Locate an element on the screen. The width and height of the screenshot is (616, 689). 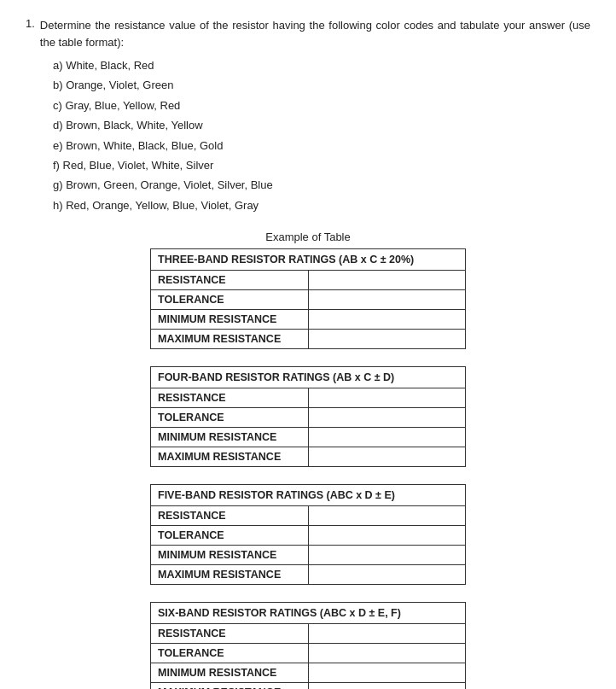
row-label-2-2: MINIMUM RESISTANCE is located at coordinates (230, 555).